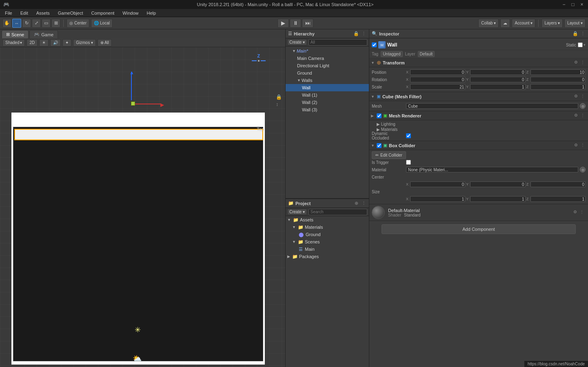  Describe the element at coordinates (577, 97) in the screenshot. I see `mesh-filter-settings: ⚙` at that location.